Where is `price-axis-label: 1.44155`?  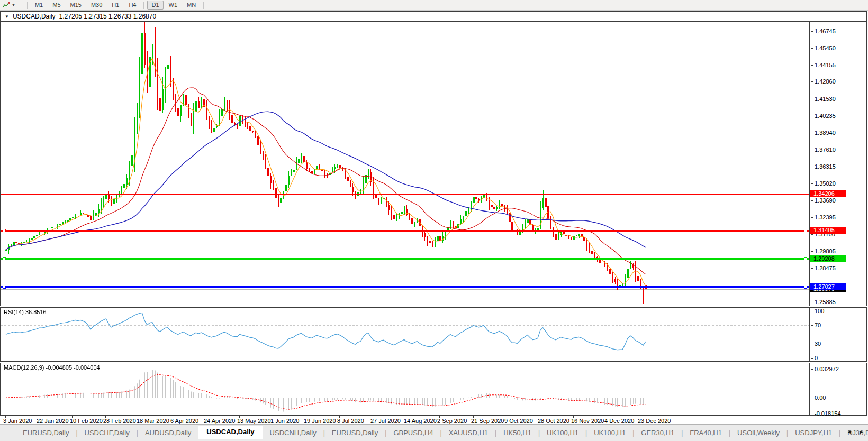 price-axis-label: 1.44155 is located at coordinates (825, 66).